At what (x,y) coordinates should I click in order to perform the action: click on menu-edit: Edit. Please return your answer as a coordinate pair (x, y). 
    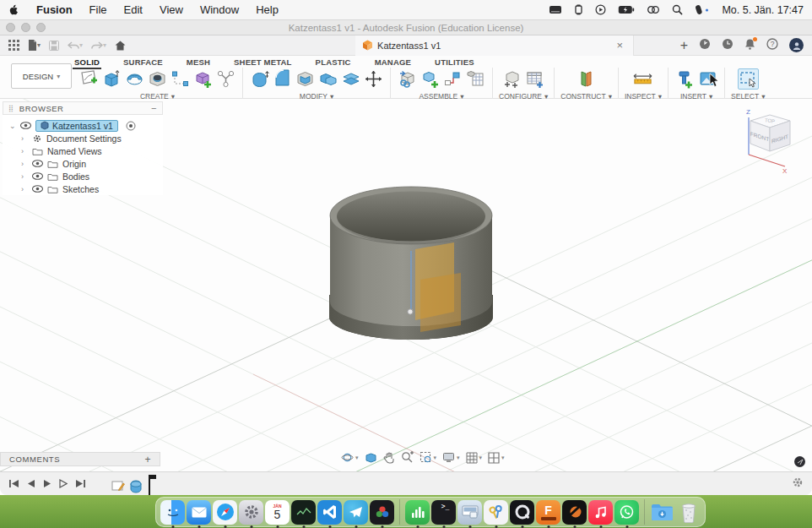
    Looking at the image, I should click on (133, 10).